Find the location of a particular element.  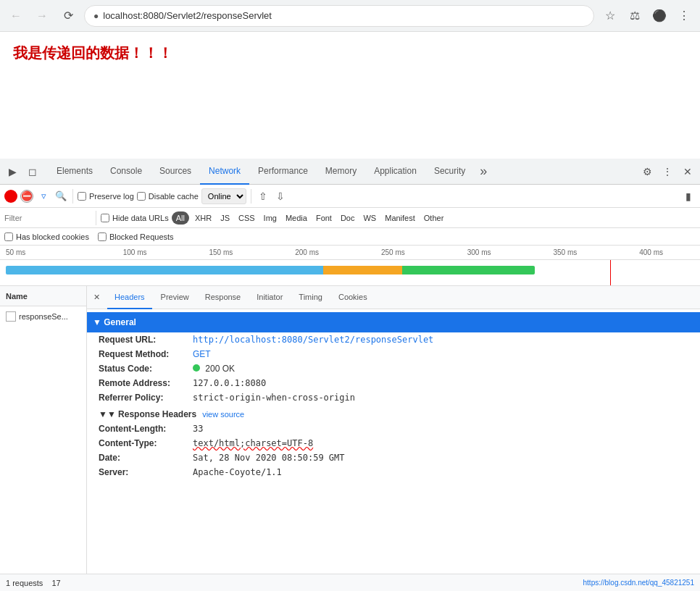

filter-bar: Hide data URLs All XHR JS CSS Img Media … is located at coordinates (350, 218).